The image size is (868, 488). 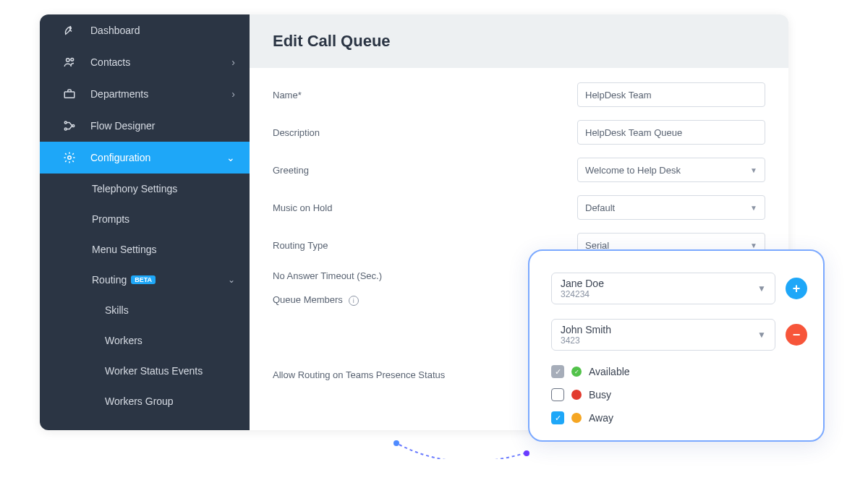 I want to click on status-label: Away, so click(x=601, y=418).